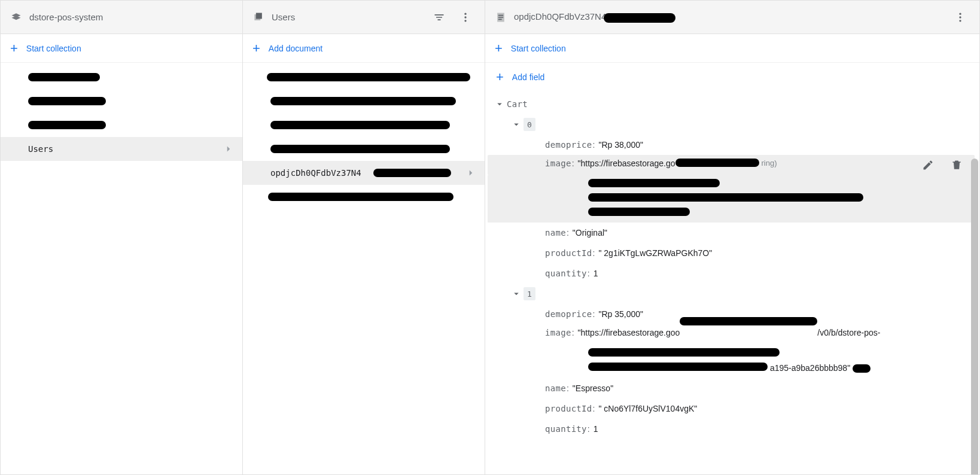 The height and width of the screenshot is (475, 980). I want to click on field-value: 2g1iKTgLwGZRWaPGKh7O, so click(655, 253).